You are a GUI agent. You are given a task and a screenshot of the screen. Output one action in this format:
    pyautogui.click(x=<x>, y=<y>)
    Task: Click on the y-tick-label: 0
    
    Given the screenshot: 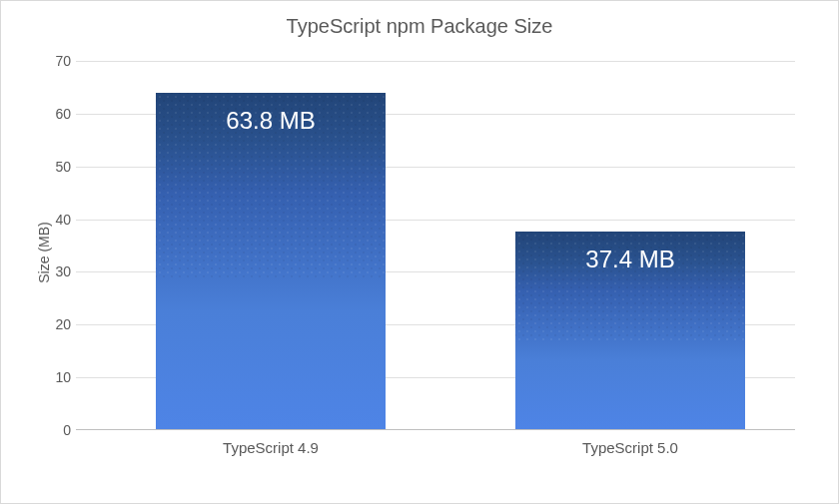 What is the action you would take?
    pyautogui.click(x=51, y=430)
    